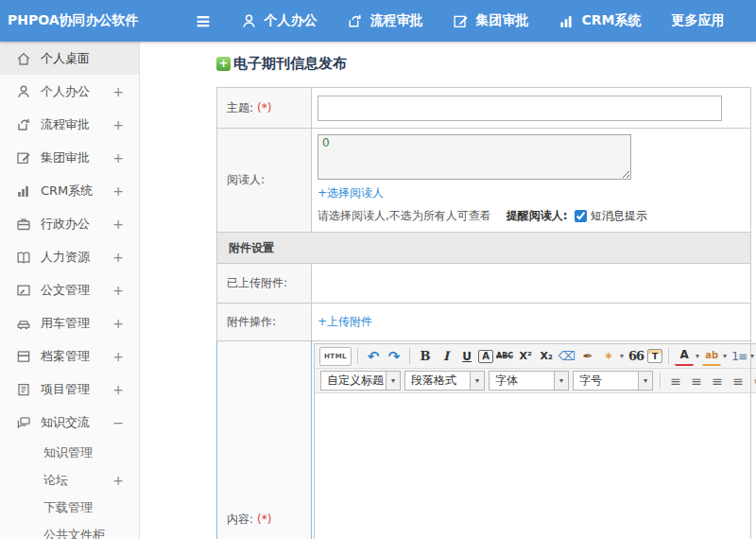  I want to click on sidebar-item-admin-office: 行政办公 +, so click(70, 223).